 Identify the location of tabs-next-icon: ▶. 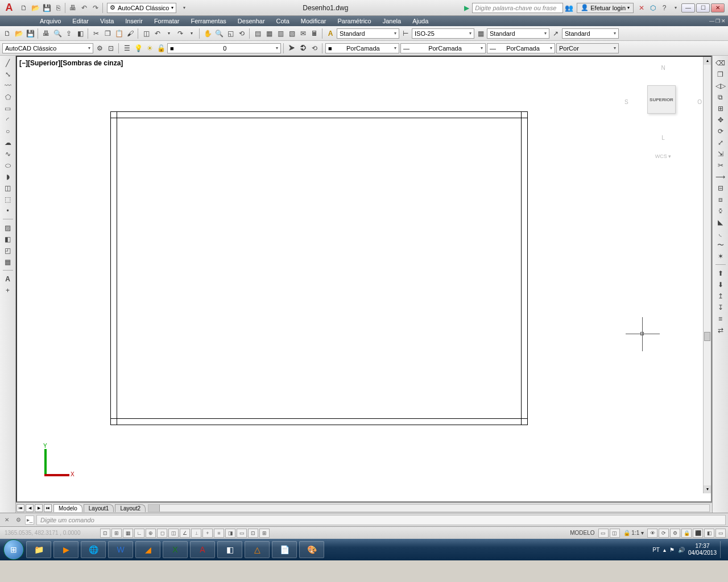
(39, 508).